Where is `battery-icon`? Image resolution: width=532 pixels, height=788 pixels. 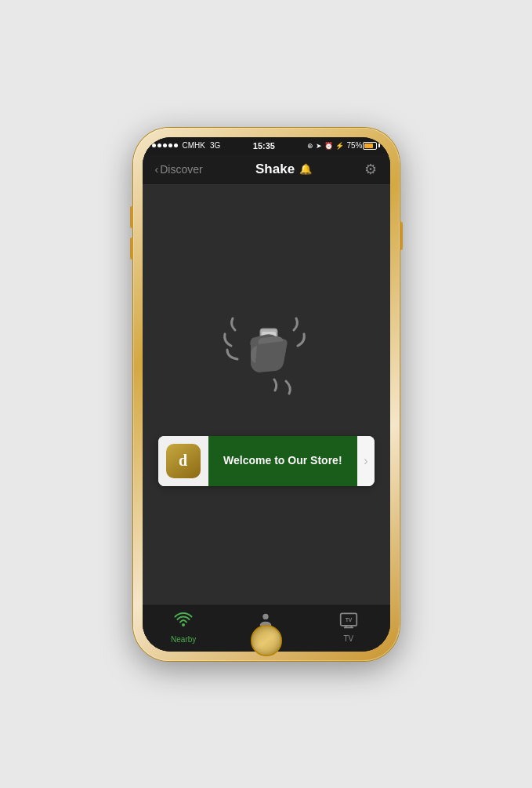 battery-icon is located at coordinates (370, 146).